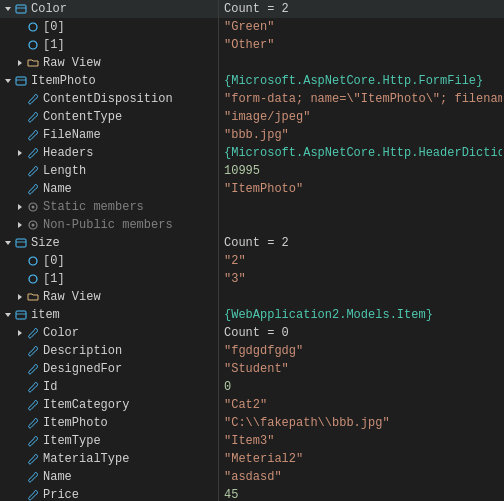 Image resolution: width=504 pixels, height=501 pixels. Describe the element at coordinates (361, 81) in the screenshot. I see `property-value: {Microsoft.AspNetCore.Http.FormFile}` at that location.